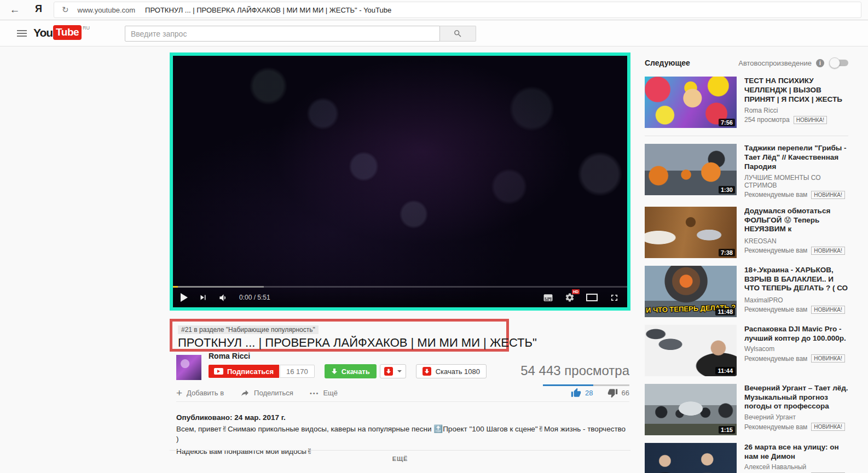 The height and width of the screenshot is (473, 868). Describe the element at coordinates (245, 393) in the screenshot. I see `share-icon` at that location.